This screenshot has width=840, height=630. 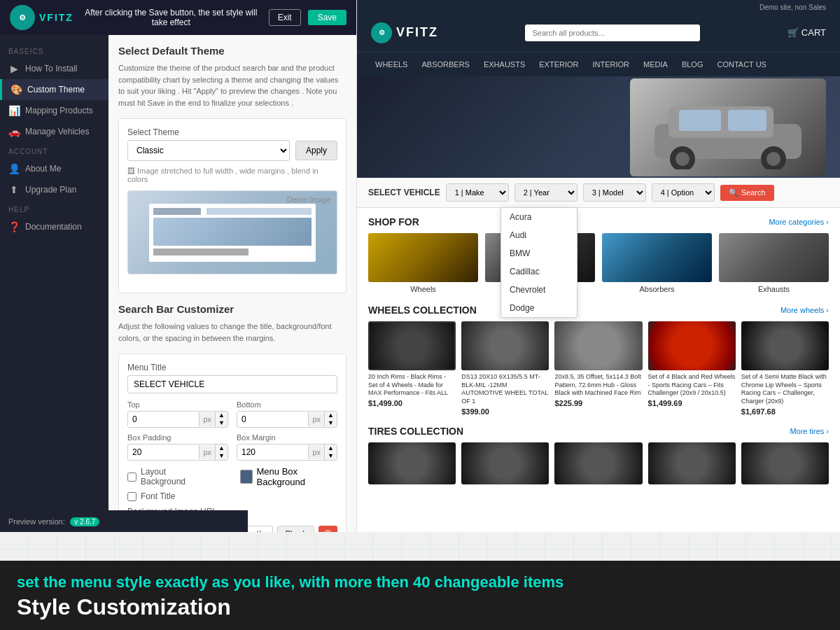 What do you see at coordinates (285, 18) in the screenshot?
I see `exit-button: Exit` at bounding box center [285, 18].